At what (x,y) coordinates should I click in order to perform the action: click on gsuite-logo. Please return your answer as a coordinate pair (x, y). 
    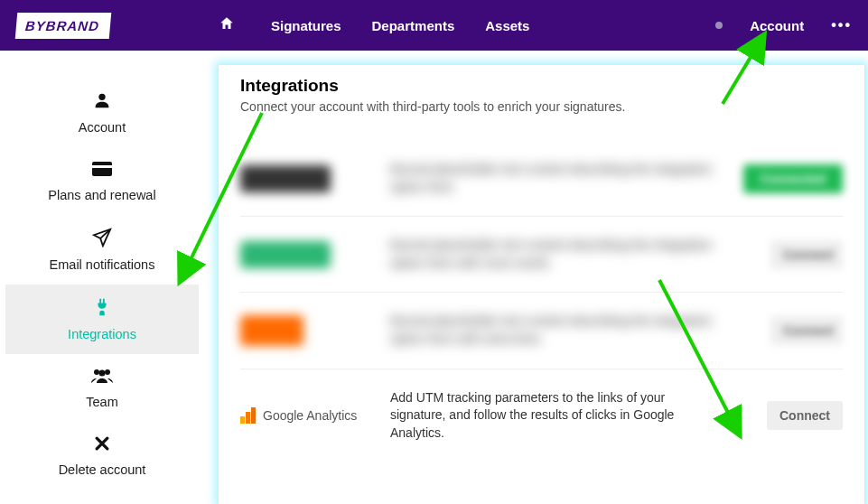
    Looking at the image, I should click on (285, 179).